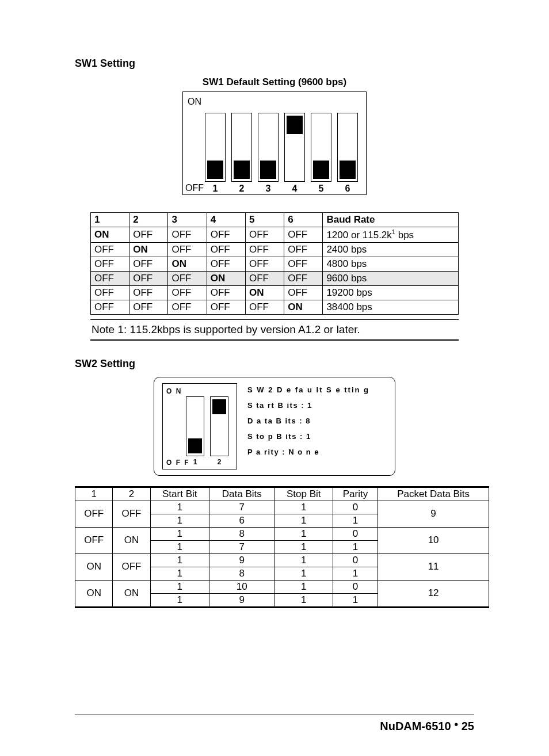  Describe the element at coordinates (274, 364) in the screenshot. I see `sw2-heading: SW2 Setting` at that location.